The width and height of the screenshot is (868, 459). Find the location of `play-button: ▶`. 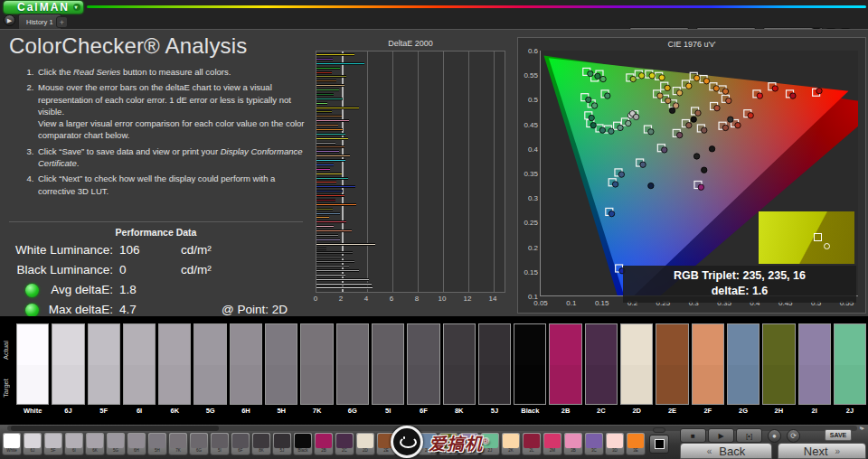

play-button: ▶ is located at coordinates (722, 436).